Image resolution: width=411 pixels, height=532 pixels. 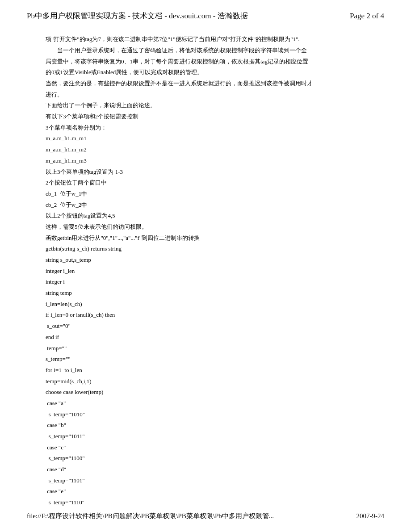 I want to click on body-line: 下面给出了一个例子，来说明上面的论述。, so click(x=213, y=105).